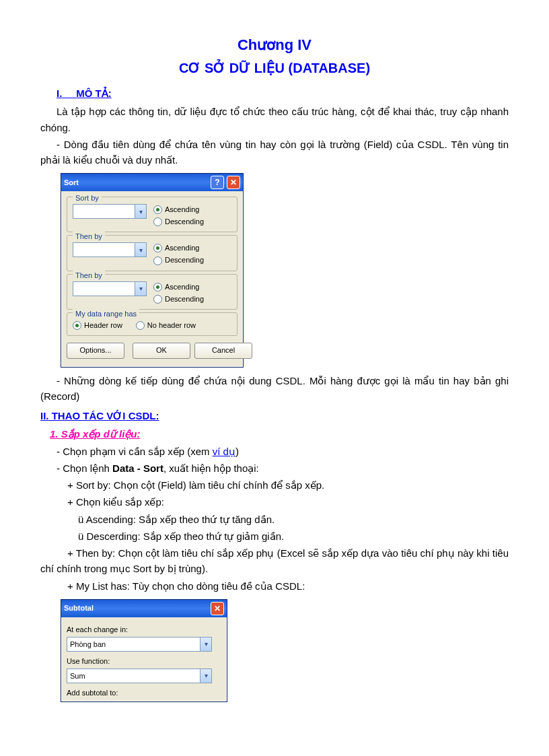 This screenshot has width=549, height=756. What do you see at coordinates (110, 211) in the screenshot?
I see `sort-by-field-combo: ▾` at bounding box center [110, 211].